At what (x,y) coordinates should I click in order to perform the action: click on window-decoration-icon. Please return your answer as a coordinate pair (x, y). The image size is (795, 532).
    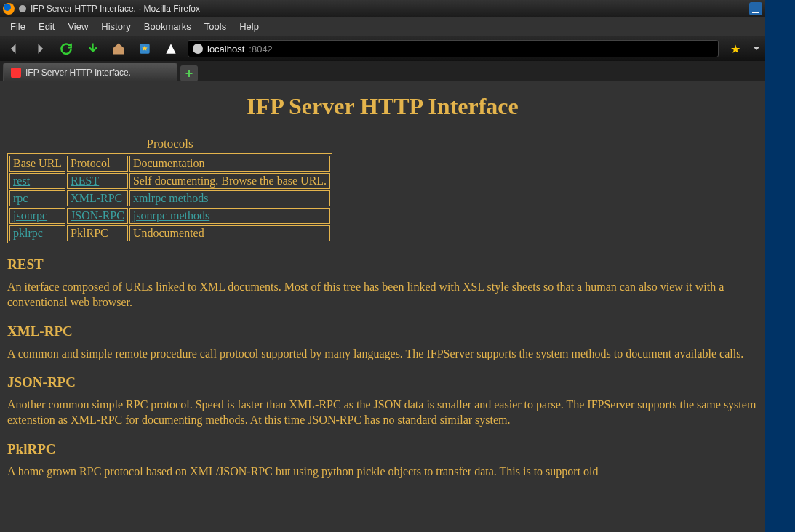
    Looking at the image, I should click on (23, 9).